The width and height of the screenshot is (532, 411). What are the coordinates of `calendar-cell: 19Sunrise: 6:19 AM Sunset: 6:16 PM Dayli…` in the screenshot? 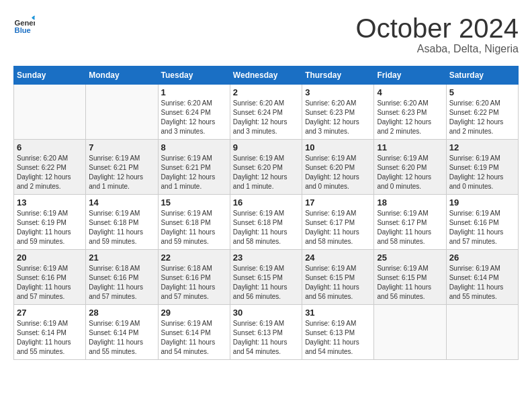 It's located at (482, 222).